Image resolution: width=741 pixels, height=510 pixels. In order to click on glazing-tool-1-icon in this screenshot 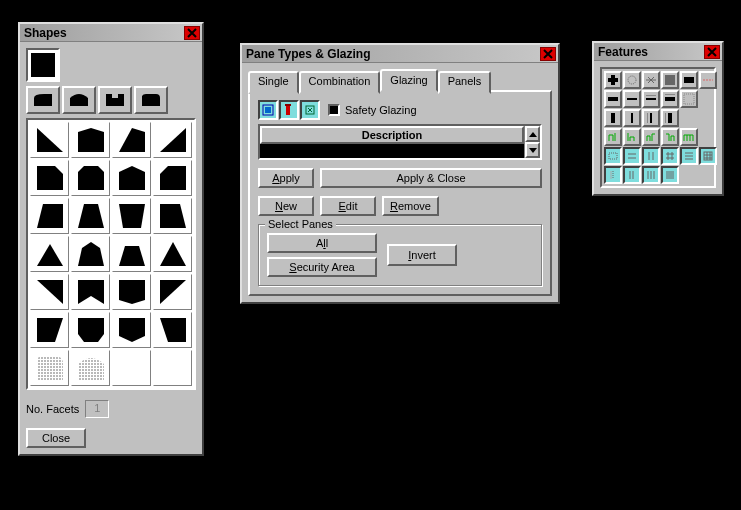, I will do `click(268, 110)`.